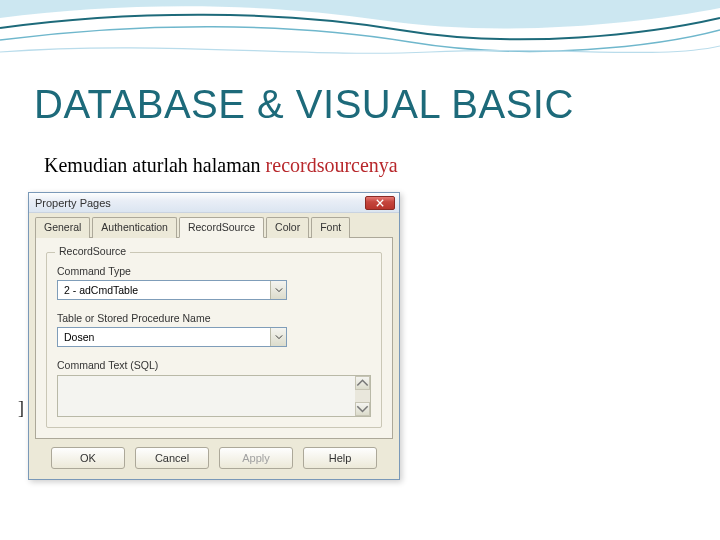 This screenshot has height=540, width=720. Describe the element at coordinates (164, 337) in the screenshot. I see `table-name-value: Dosen` at that location.